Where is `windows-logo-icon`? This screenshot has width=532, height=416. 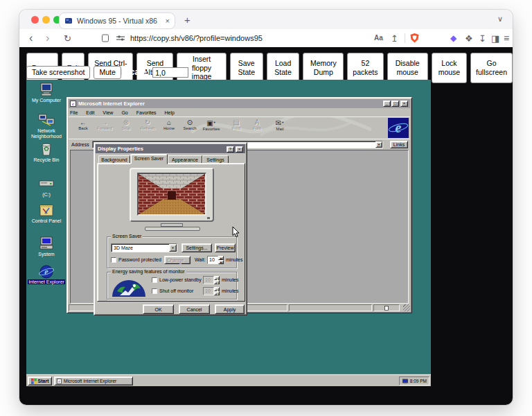
windows-logo-icon is located at coordinates (34, 381).